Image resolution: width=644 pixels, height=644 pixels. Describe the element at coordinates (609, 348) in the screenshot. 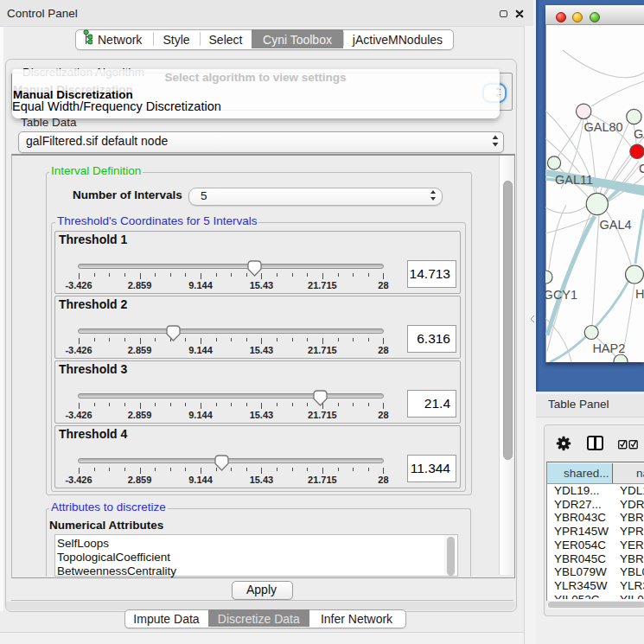

I see `svg-text: HAP2` at that location.